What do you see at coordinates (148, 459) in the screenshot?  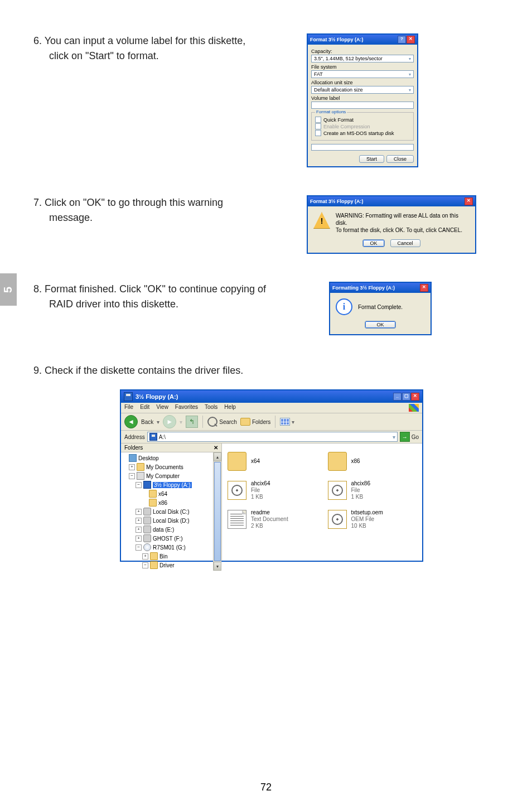 I see `tree-desktop: Desktop` at bounding box center [148, 459].